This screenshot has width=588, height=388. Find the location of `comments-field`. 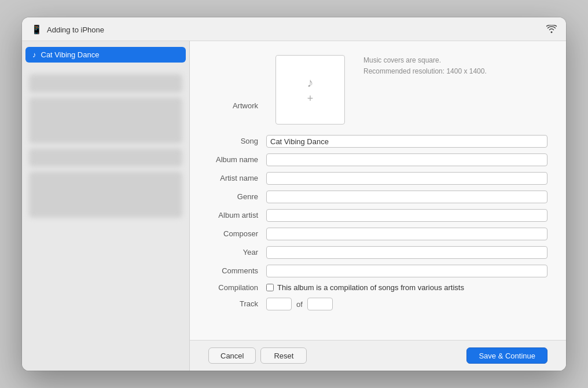

comments-field is located at coordinates (407, 271).